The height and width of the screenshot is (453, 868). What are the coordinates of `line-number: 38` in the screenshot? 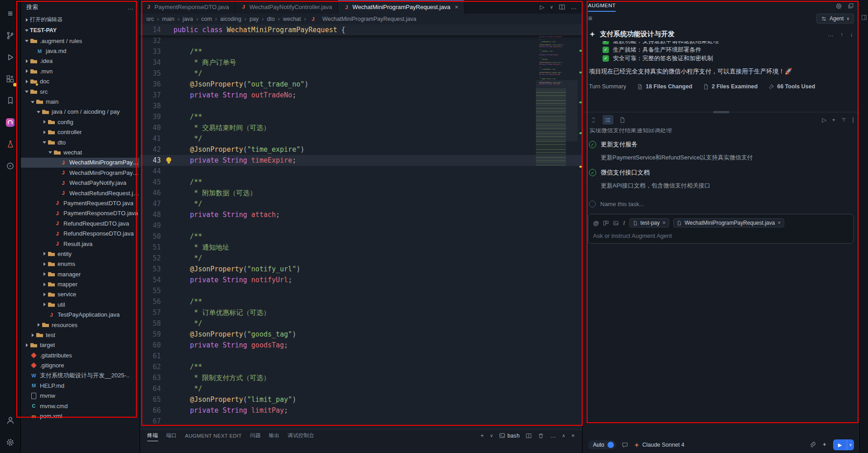 It's located at (150, 106).